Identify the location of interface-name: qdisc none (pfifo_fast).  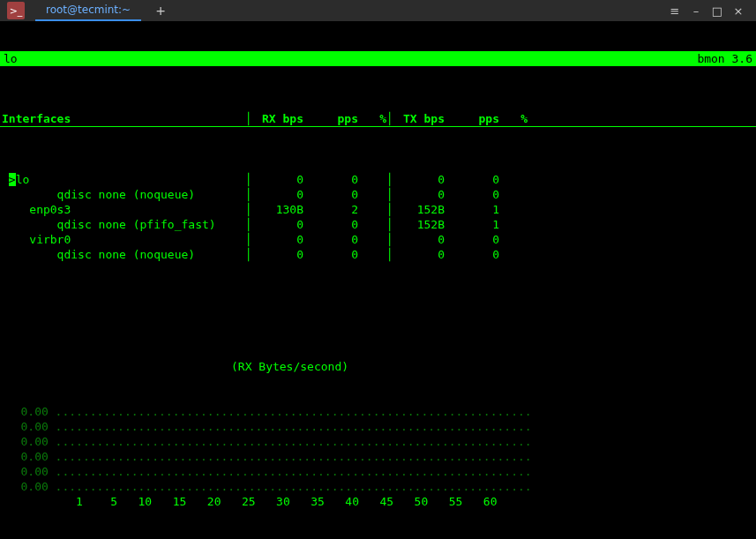
(123, 224).